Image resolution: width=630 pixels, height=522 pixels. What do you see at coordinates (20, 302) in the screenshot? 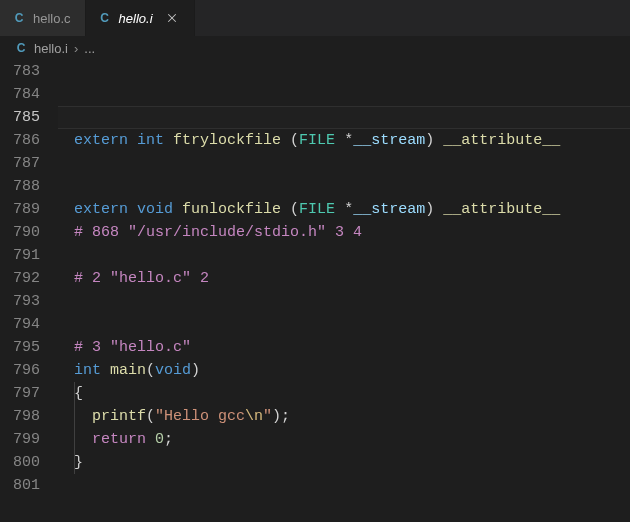
I see `line-number: 793` at bounding box center [20, 302].